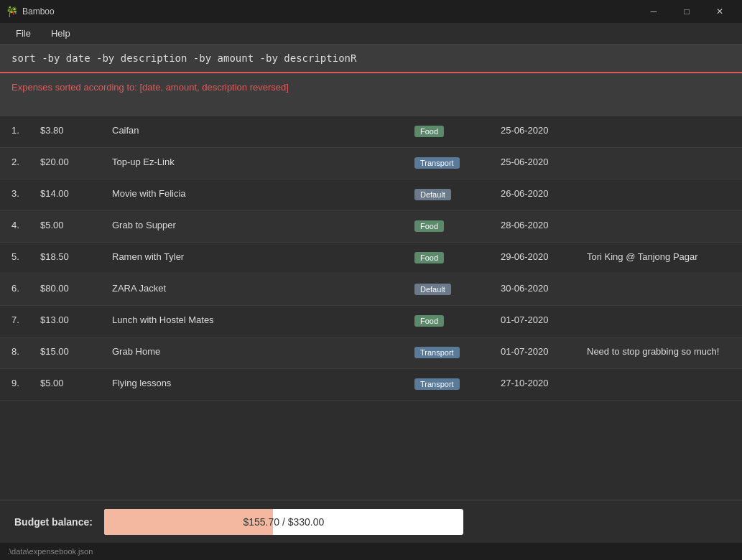  What do you see at coordinates (544, 224) in the screenshot?
I see `row-date: 28-06-2020` at bounding box center [544, 224].